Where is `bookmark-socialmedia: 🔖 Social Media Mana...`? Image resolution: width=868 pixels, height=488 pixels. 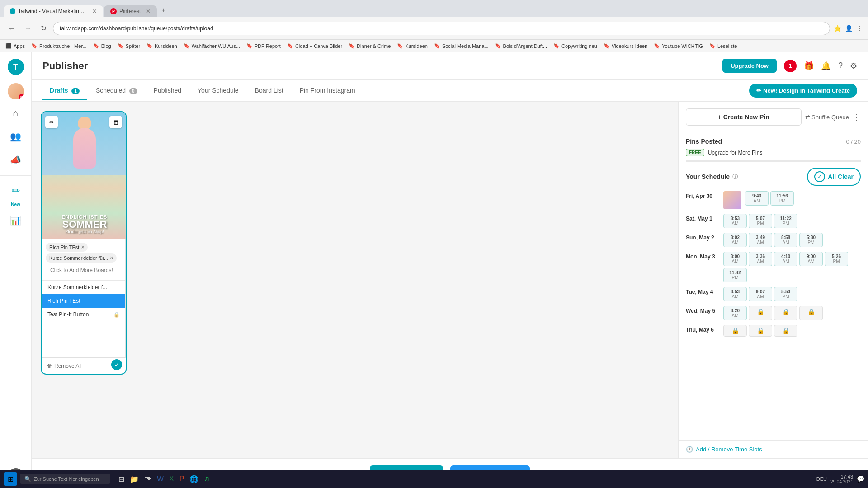
bookmark-socialmedia: 🔖 Social Media Mana... is located at coordinates (461, 46).